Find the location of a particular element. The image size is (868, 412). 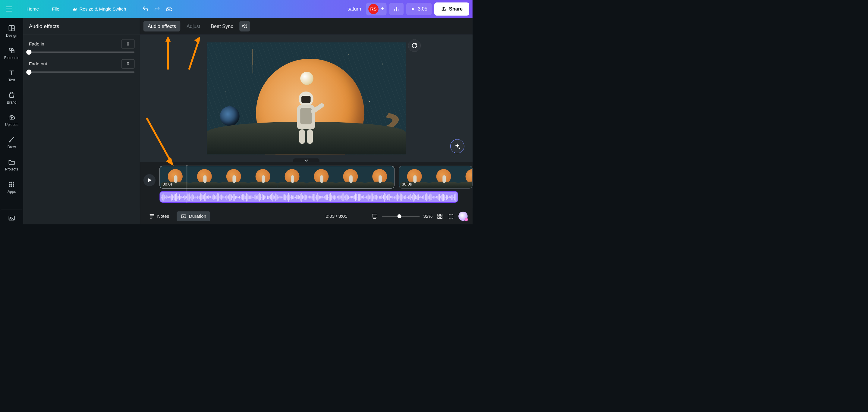

chevron-down-icon is located at coordinates (306, 160).